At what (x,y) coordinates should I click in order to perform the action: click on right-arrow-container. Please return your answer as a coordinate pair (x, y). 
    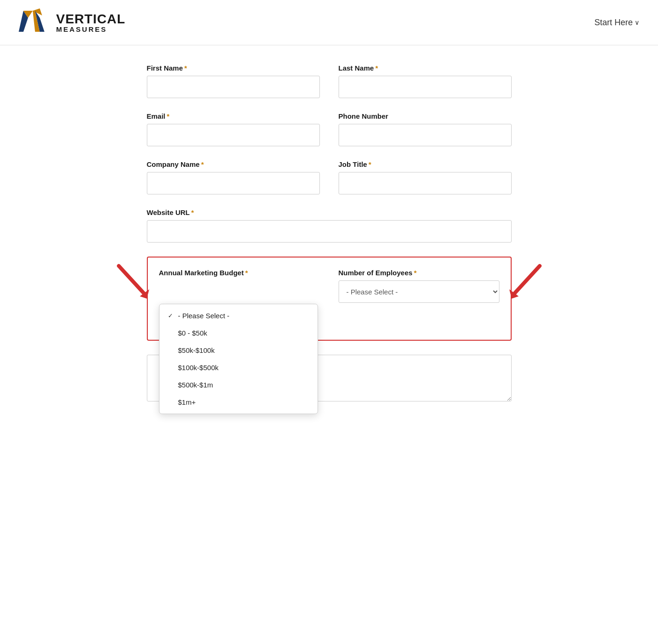
    Looking at the image, I should click on (526, 283).